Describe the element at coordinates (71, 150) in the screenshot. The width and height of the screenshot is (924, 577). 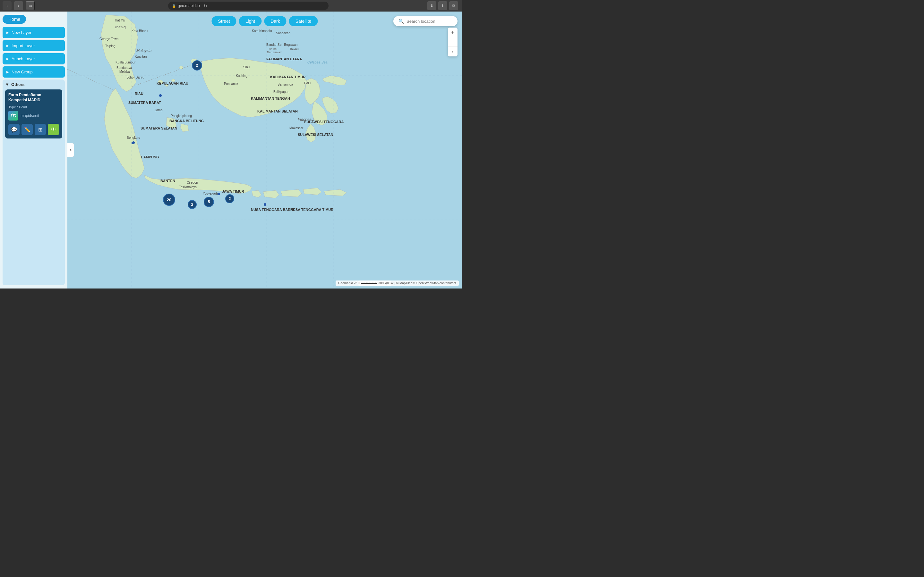
I see `collapse-sidebar-button: <` at that location.